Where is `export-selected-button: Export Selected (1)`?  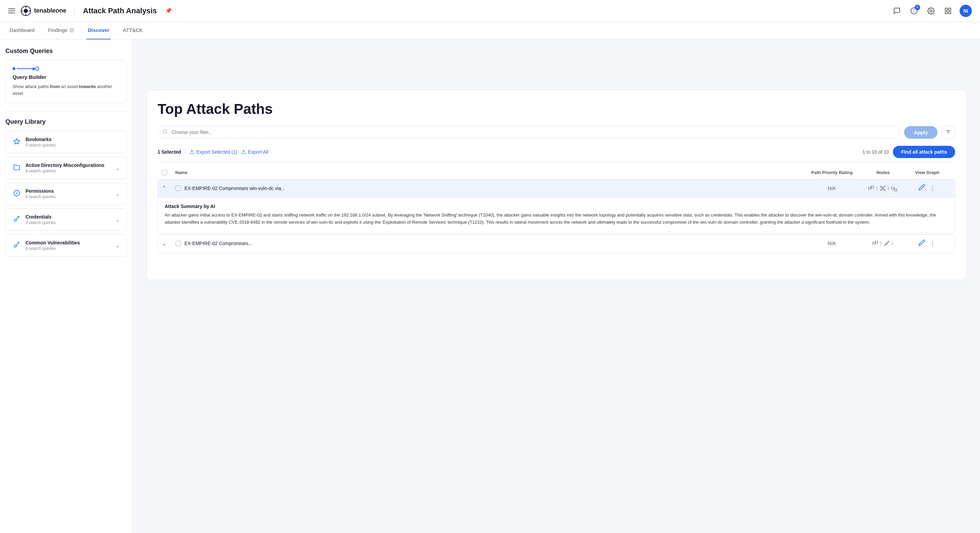
export-selected-button: Export Selected (1) is located at coordinates (213, 152).